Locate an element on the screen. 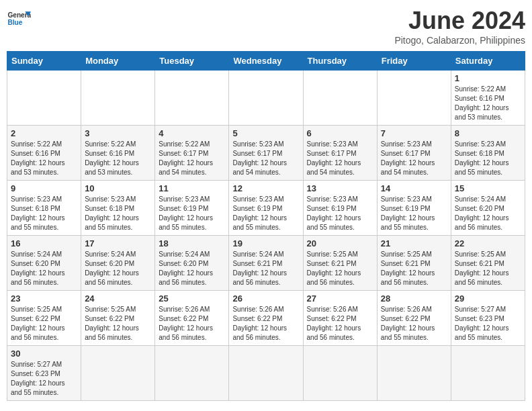 This screenshot has width=532, height=411. calendar-week-row: 30Sunrise: 5:27 AM Sunset: 6:23 PM Dayli… is located at coordinates (266, 373).